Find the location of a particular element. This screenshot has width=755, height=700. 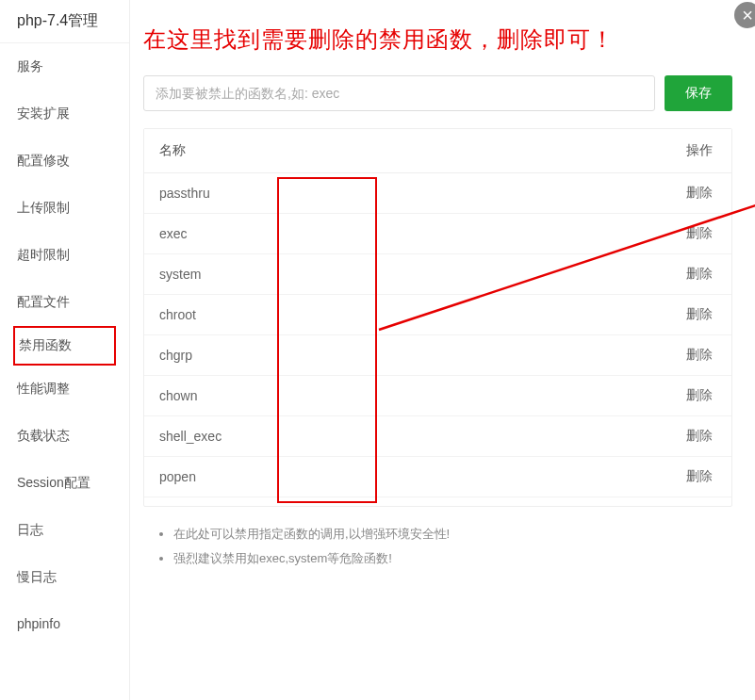

sidebar-item-3: 上传限制 is located at coordinates (64, 208).